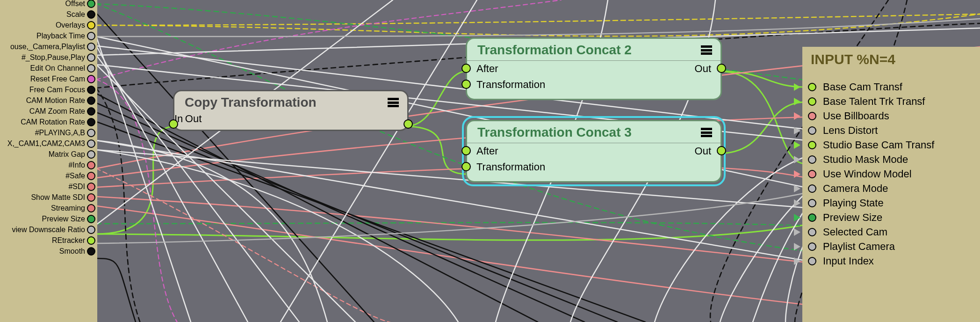 This screenshot has width=980, height=322. I want to click on param-label: Base Talent Trk Transf, so click(874, 101).